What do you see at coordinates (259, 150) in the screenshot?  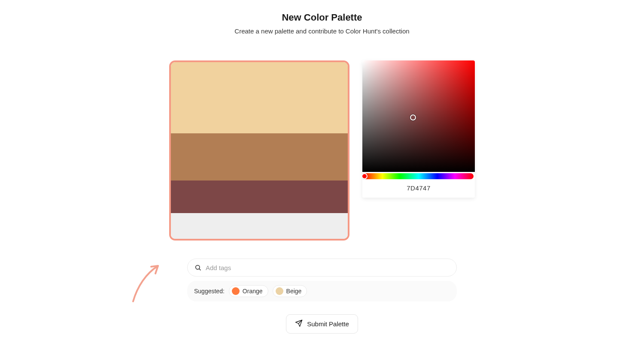 I see `palette-preview` at bounding box center [259, 150].